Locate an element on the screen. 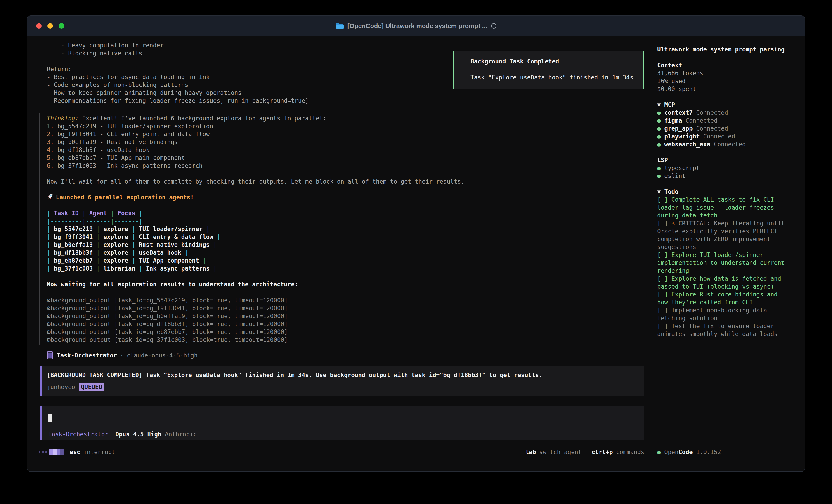 This screenshot has height=504, width=832. terminal-line: - Code examples of non-blocking patterns is located at coordinates (178, 85).